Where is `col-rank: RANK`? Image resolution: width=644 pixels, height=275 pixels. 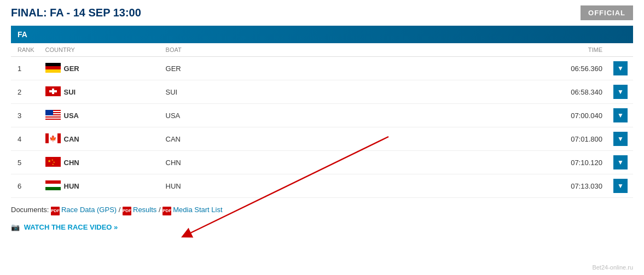 col-rank: RANK is located at coordinates (25, 50).